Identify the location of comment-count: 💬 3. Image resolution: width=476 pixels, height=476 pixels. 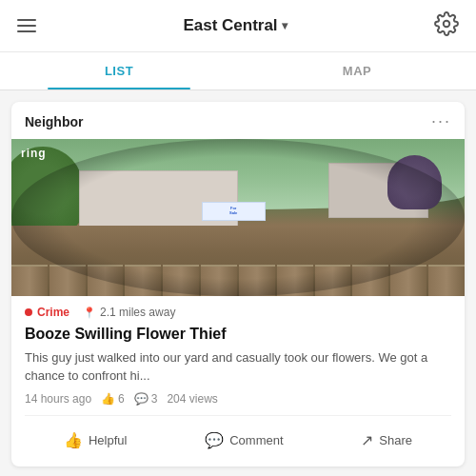
(147, 399).